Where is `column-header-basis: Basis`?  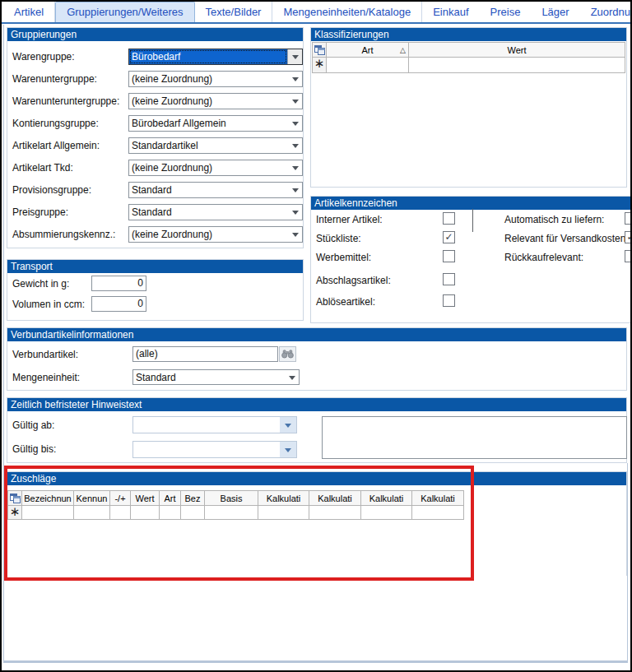 column-header-basis: Basis is located at coordinates (232, 498).